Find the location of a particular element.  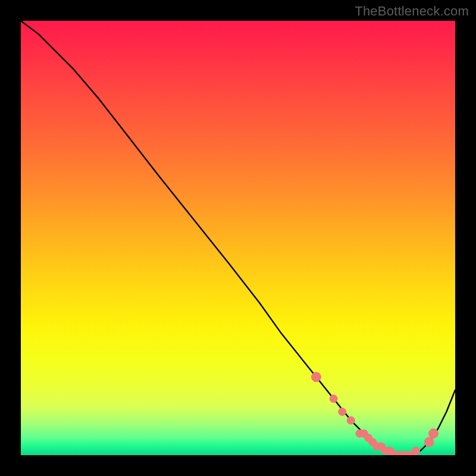

marker-group is located at coordinates (375, 414).